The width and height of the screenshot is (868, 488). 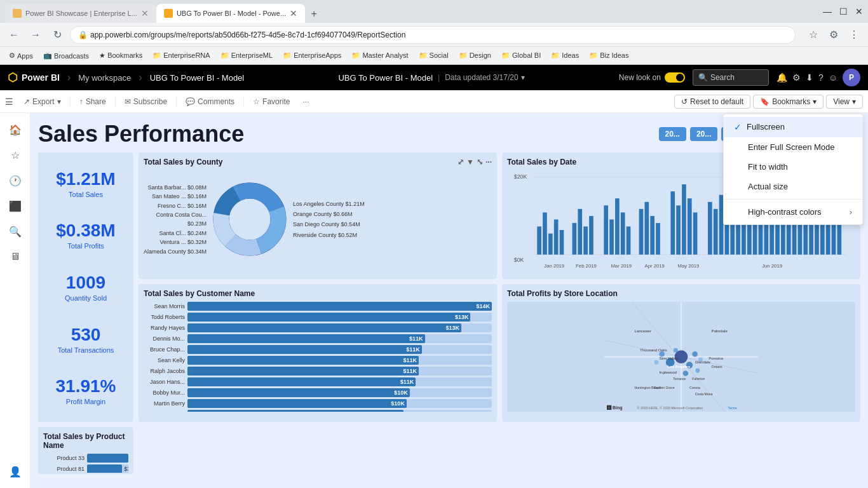 What do you see at coordinates (318, 382) in the screenshot?
I see `customer-bar-item: Jason Hans... $11K` at bounding box center [318, 382].